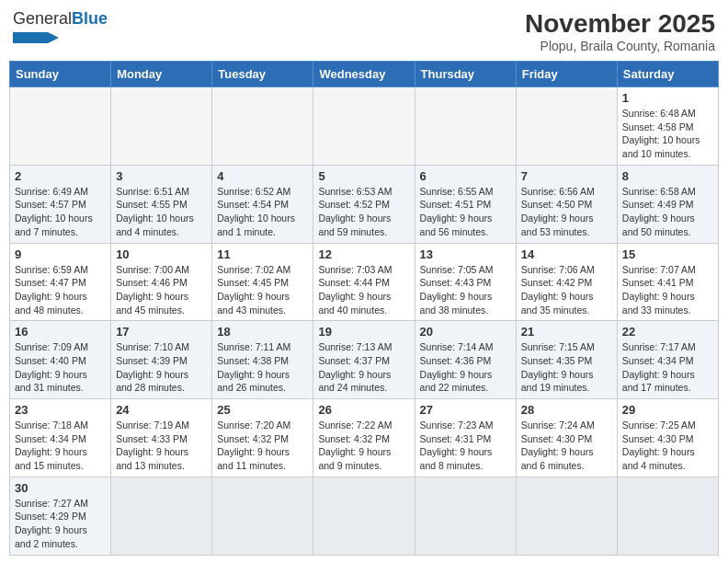 Image resolution: width=728 pixels, height=563 pixels. What do you see at coordinates (263, 368) in the screenshot?
I see `day-info: Sunrise: 7:11 AM Sunset: 4:38 PM Dayligh…` at bounding box center [263, 368].